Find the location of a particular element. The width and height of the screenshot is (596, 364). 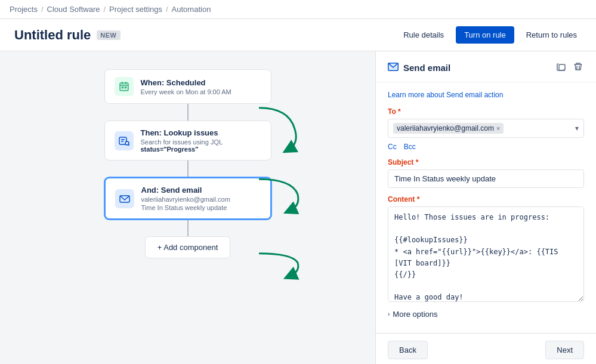

subject-input is located at coordinates (486, 179).